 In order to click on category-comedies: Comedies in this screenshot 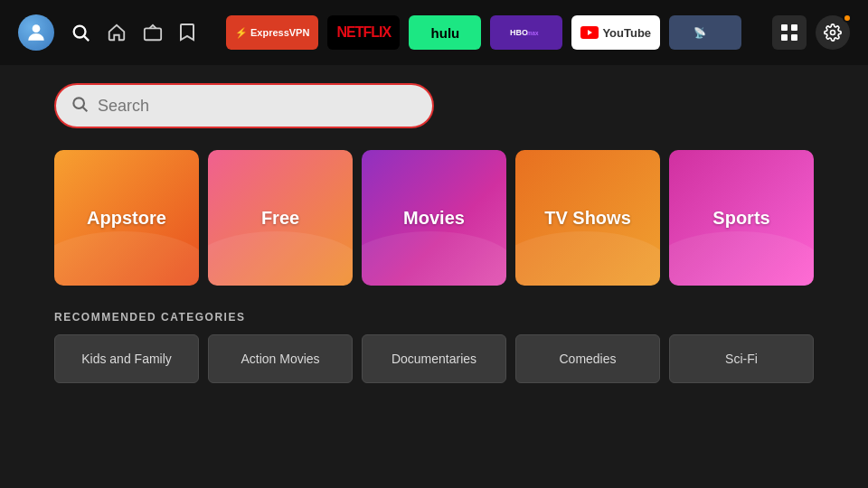, I will do `click(588, 359)`.